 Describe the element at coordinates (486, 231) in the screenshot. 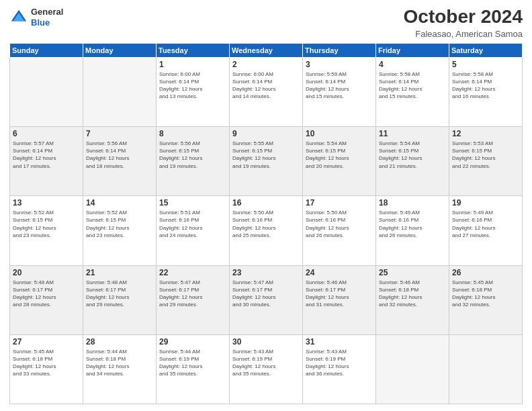

I see `table-row: 19Sunrise: 5:49 AM Sunset: 6:16 PM Dayli…` at that location.